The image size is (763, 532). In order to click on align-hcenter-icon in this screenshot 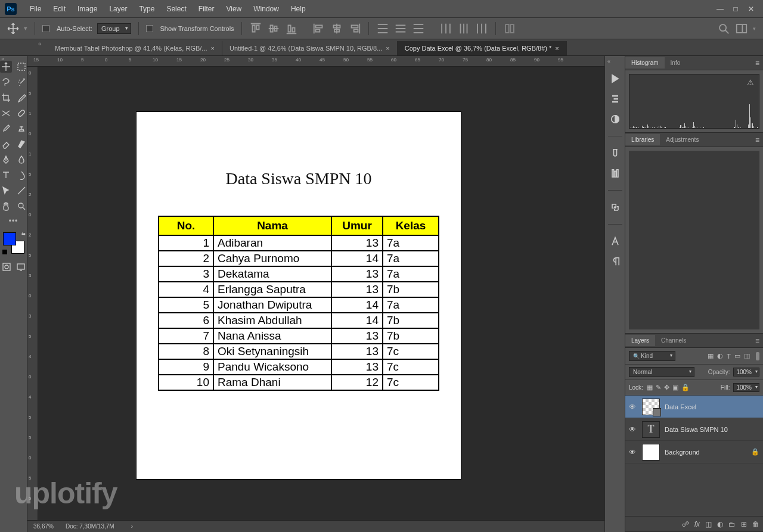, I will do `click(337, 29)`.